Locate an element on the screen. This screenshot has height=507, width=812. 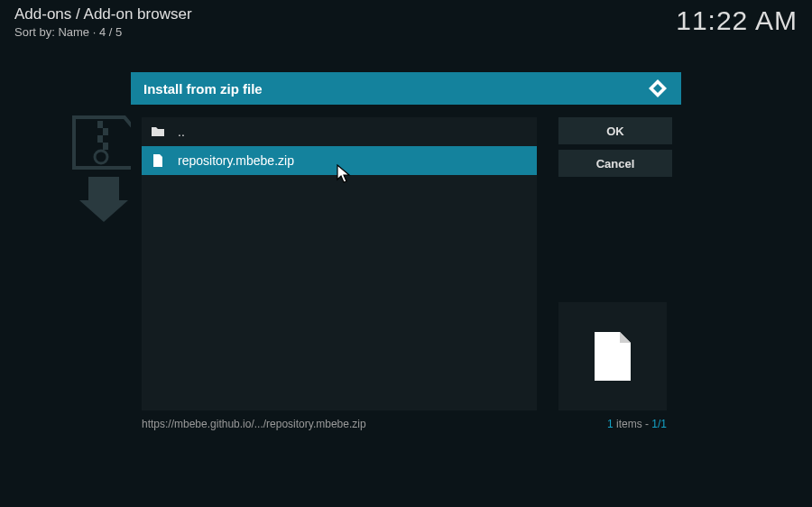
footer-item-count: 1 is located at coordinates (610, 424).